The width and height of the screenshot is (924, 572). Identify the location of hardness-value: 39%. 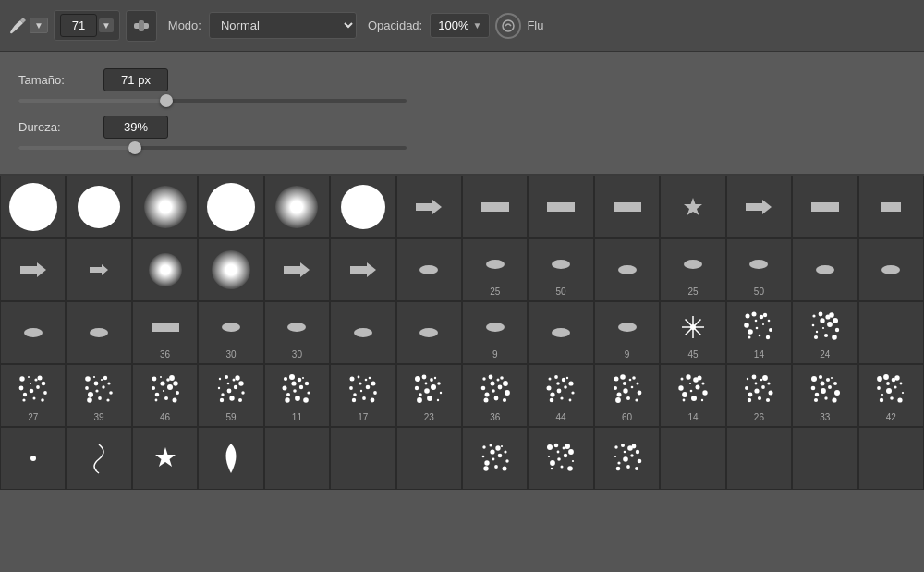
(136, 128).